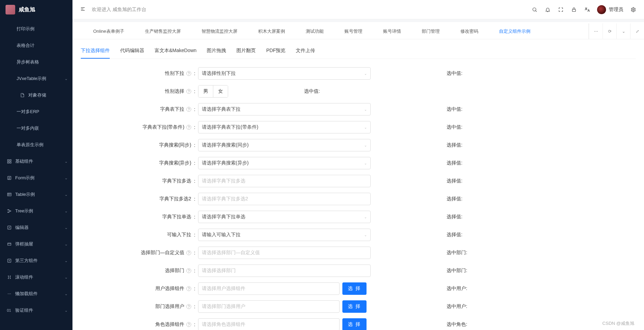  What do you see at coordinates (221, 91) in the screenshot?
I see `radio-option: 女` at bounding box center [221, 91].